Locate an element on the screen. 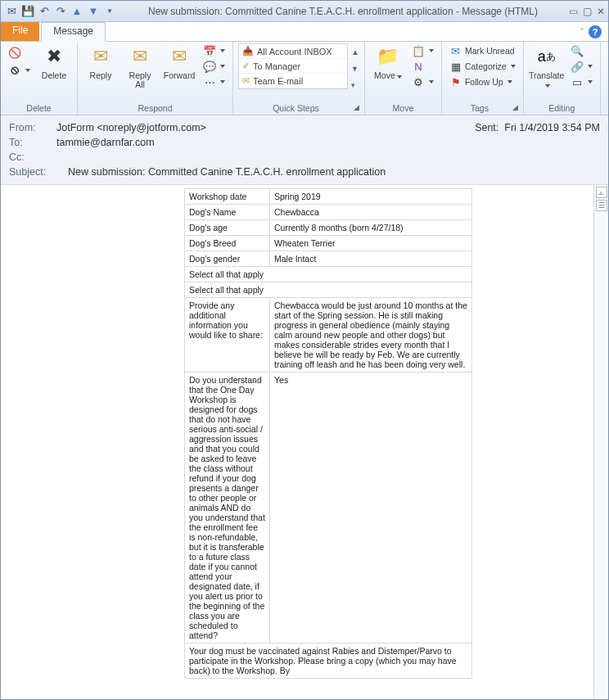 This screenshot has height=700, width=609. translate-icon: aあ is located at coordinates (547, 56).